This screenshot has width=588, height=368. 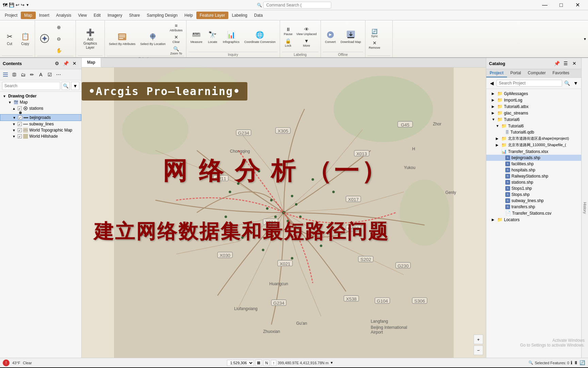 What do you see at coordinates (294, 5) in the screenshot?
I see `command-search: 🔍` at bounding box center [294, 5].